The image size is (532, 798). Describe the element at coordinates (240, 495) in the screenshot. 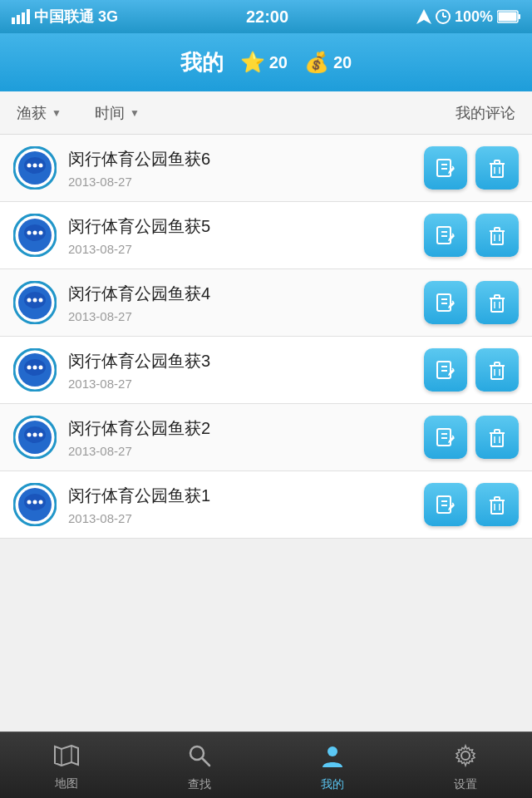

I see `item-title: 闵行体育公园鱼获1` at that location.